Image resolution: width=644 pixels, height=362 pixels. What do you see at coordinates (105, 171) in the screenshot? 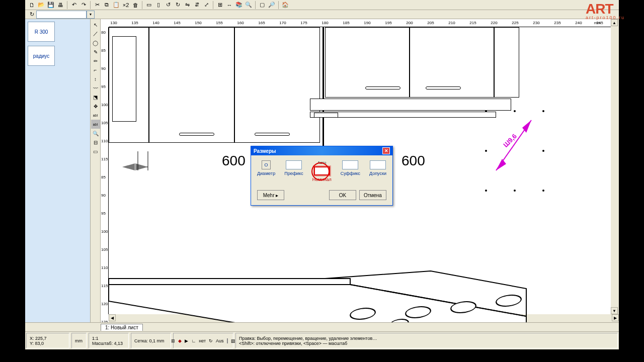
I see `vertical-ruler: 8085909510010511011585909510010511011512…` at bounding box center [105, 171].